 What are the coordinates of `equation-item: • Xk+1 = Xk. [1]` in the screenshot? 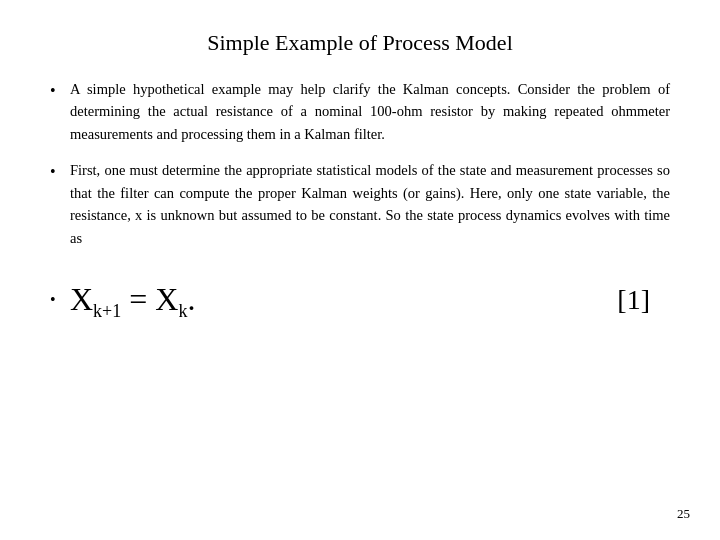 It's located at (360, 300).